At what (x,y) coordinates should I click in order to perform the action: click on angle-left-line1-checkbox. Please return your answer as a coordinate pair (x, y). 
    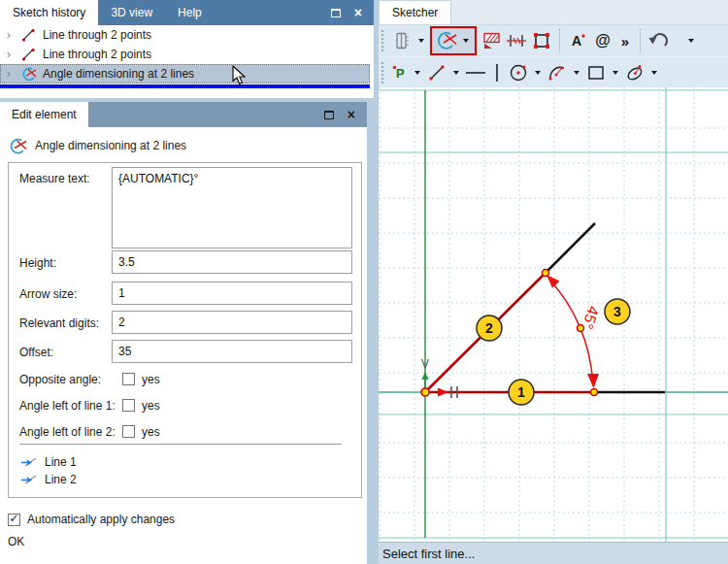
    Looking at the image, I should click on (128, 406).